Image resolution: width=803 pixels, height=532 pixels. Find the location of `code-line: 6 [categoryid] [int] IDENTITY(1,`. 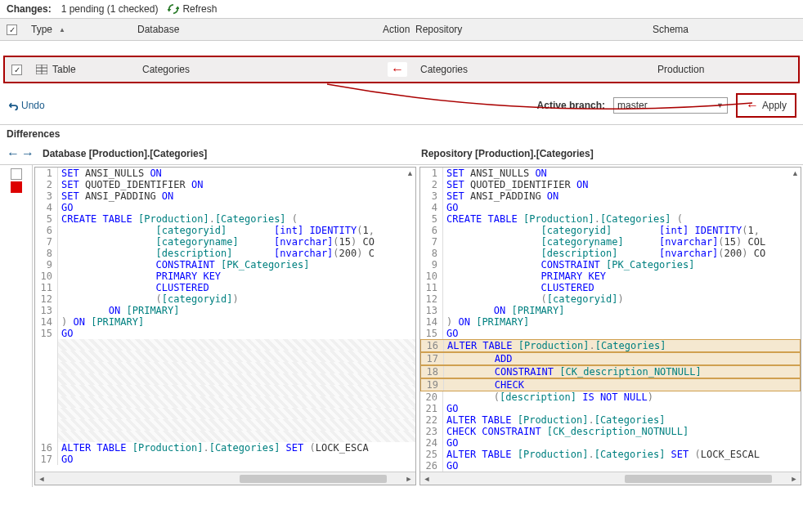

code-line: 6 [categoryid] [int] IDENTITY(1, is located at coordinates (610, 230).